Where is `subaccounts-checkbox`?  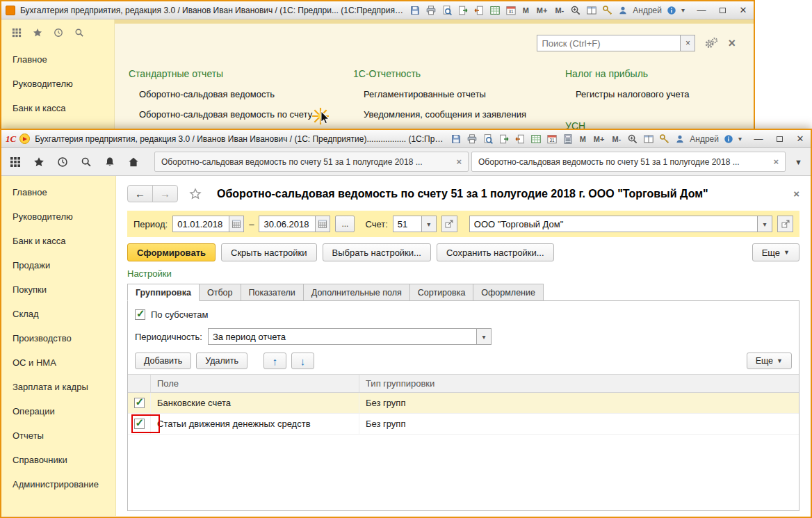 subaccounts-checkbox is located at coordinates (140, 314).